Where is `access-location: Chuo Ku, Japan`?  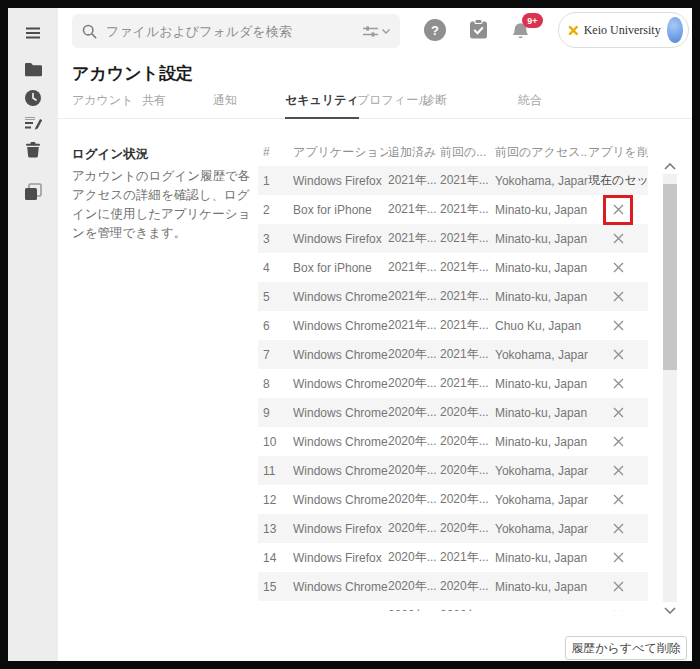 access-location: Chuo Ku, Japan is located at coordinates (542, 326).